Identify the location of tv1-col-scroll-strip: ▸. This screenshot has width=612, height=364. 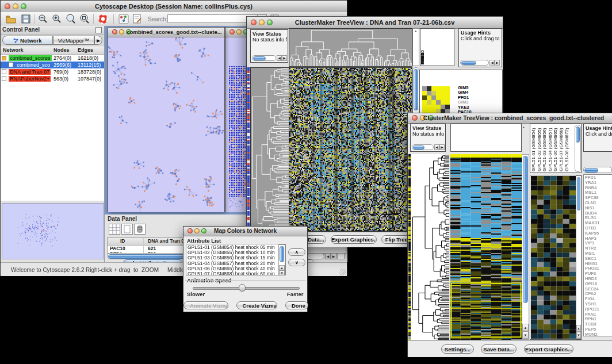
(416, 47).